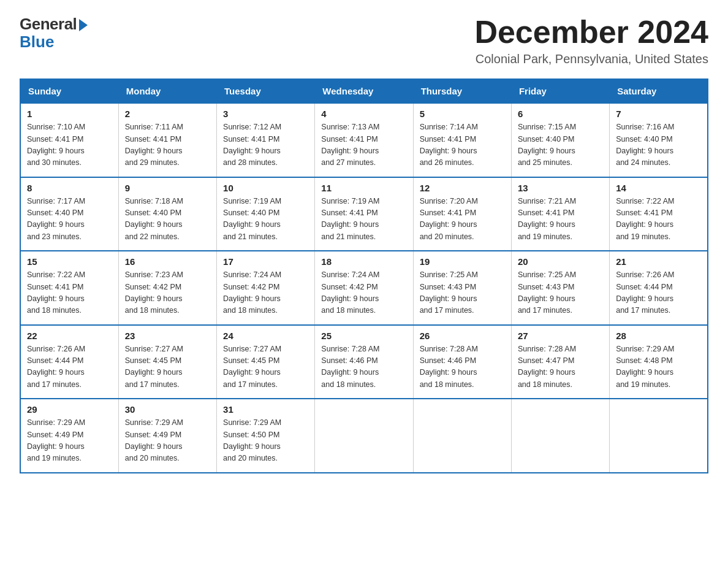  What do you see at coordinates (560, 91) in the screenshot?
I see `weekday-header-friday: Friday` at bounding box center [560, 91].